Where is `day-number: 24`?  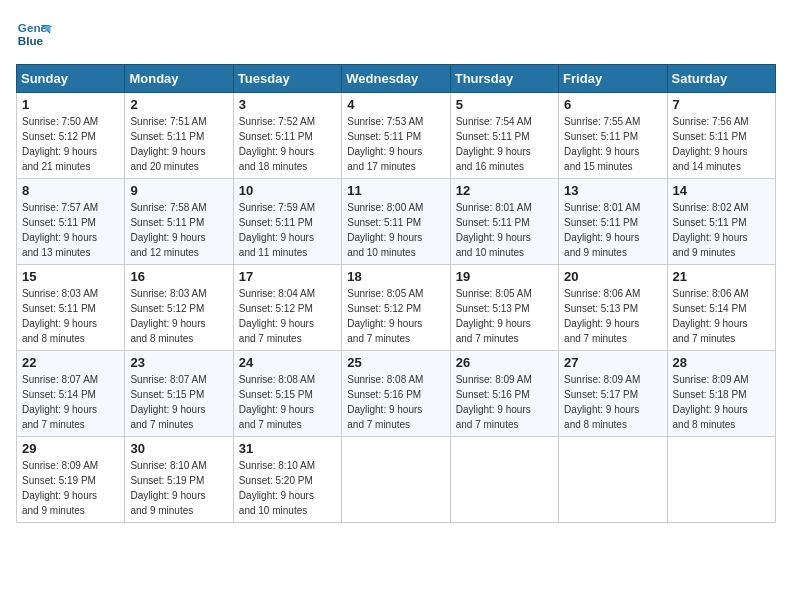 day-number: 24 is located at coordinates (288, 362).